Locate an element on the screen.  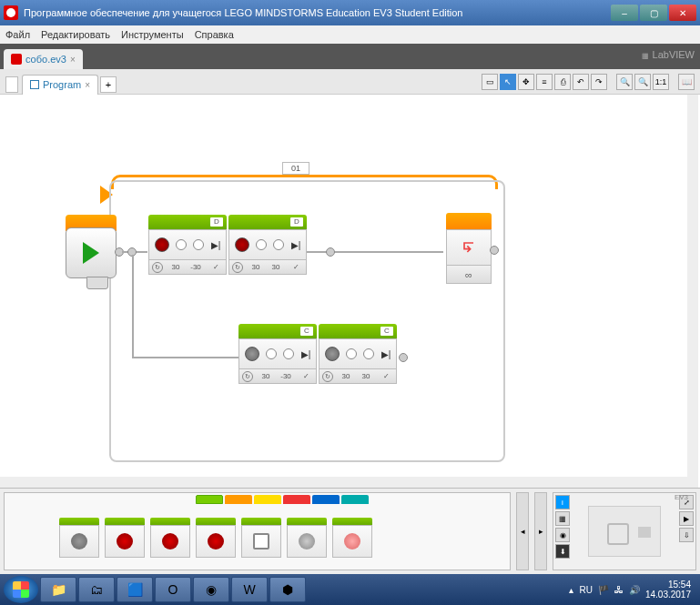
taskbar-item-ev3: ⬢ is located at coordinates (288, 590).